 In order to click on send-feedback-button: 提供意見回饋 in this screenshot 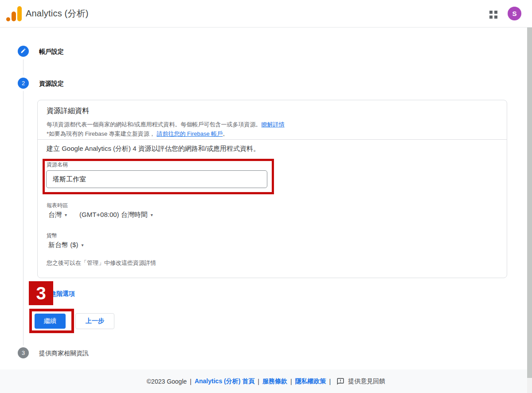, I will do `click(361, 381)`.